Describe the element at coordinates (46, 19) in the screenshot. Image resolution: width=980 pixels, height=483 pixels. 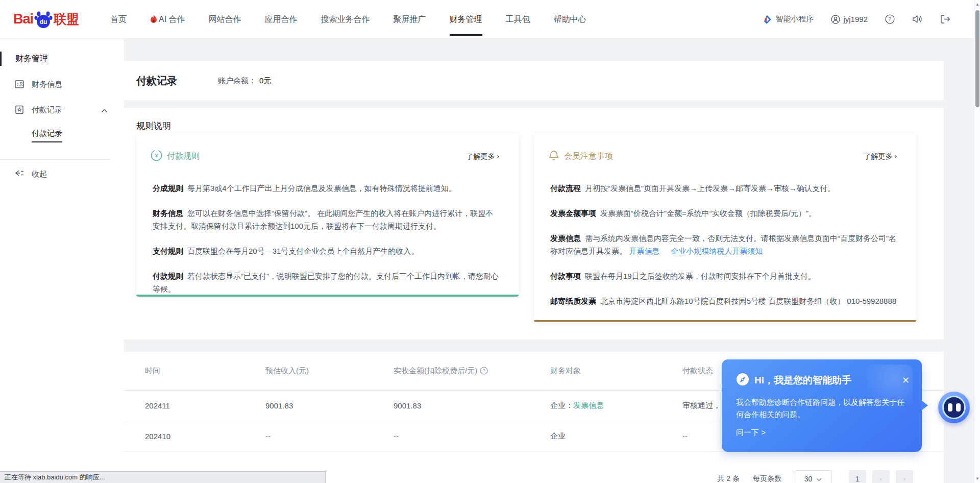
I see `baidu-union-logo: Bai du 联盟` at that location.